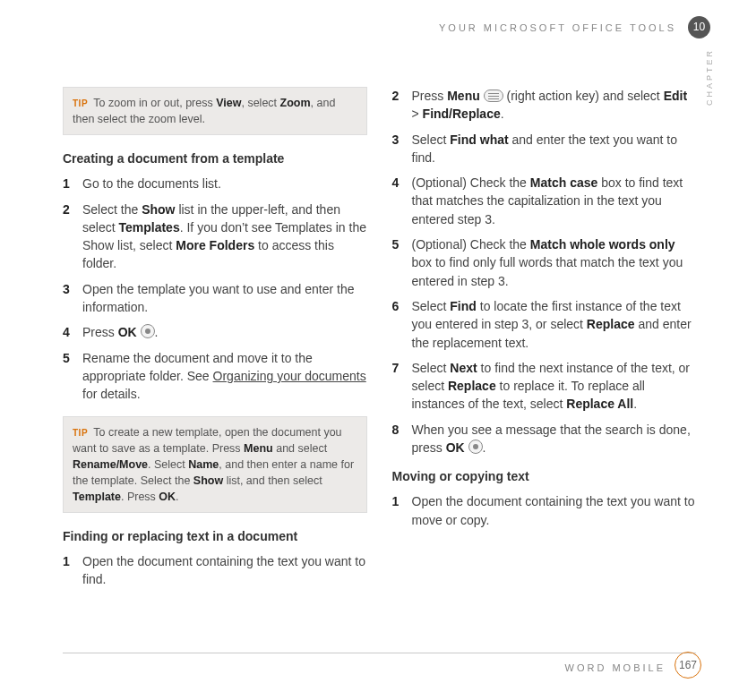 This screenshot has height=700, width=739. I want to click on bold: Match case, so click(564, 183).